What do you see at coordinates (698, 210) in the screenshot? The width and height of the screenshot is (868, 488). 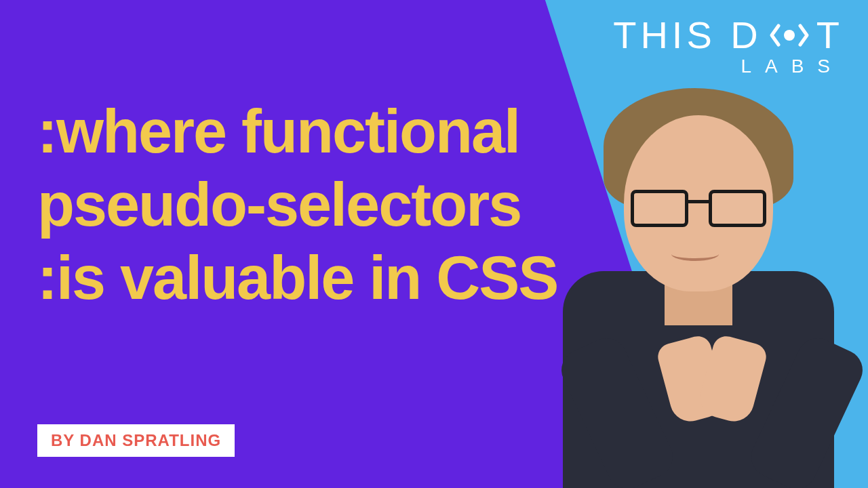 I see `glasses-icon` at bounding box center [698, 210].